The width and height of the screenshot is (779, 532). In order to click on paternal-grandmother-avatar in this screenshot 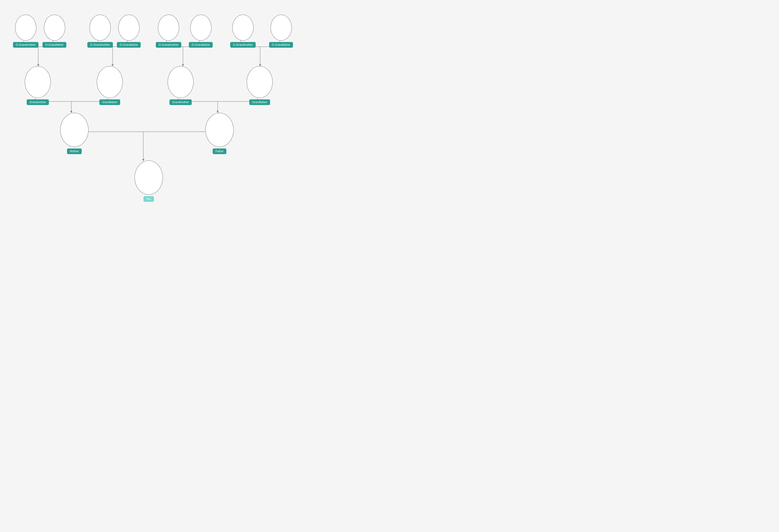, I will do `click(180, 82)`.